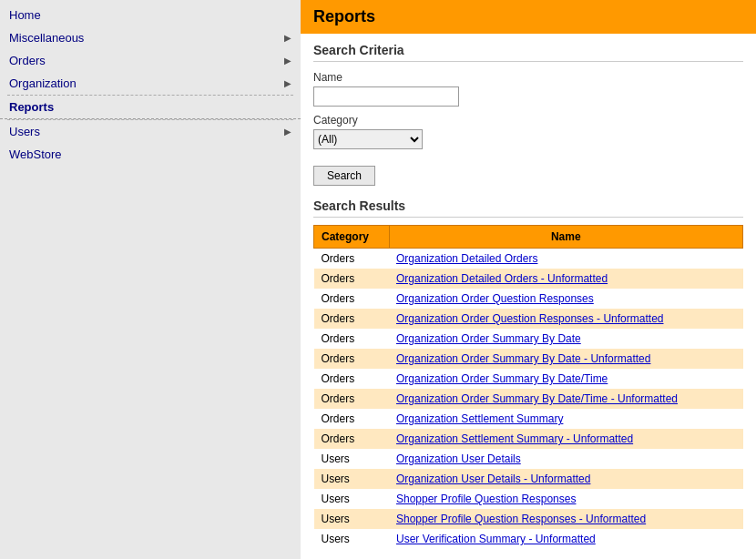 The height and width of the screenshot is (559, 756). What do you see at coordinates (528, 131) in the screenshot?
I see `category-form-group: Category (All)OrdersUsers` at bounding box center [528, 131].